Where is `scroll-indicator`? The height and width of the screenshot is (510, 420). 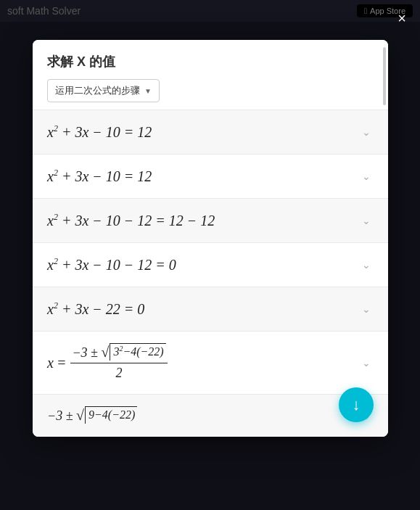 scroll-indicator is located at coordinates (384, 76).